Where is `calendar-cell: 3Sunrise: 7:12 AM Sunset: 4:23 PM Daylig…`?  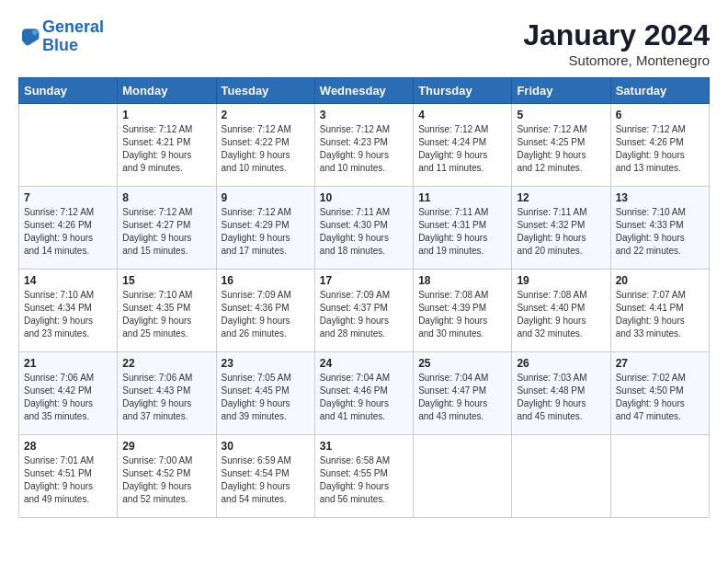
calendar-cell: 3Sunrise: 7:12 AM Sunset: 4:23 PM Daylig… is located at coordinates (364, 145).